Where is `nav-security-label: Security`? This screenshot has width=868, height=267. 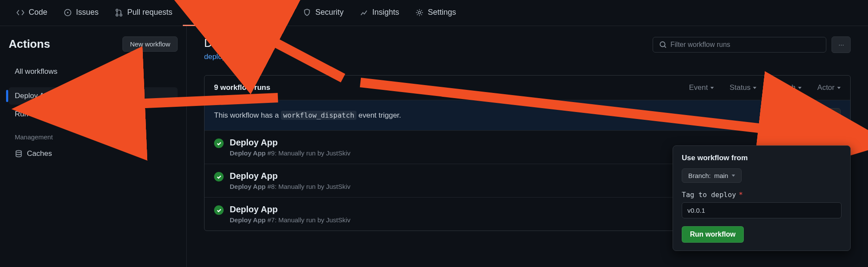 nav-security-label: Security is located at coordinates (329, 12).